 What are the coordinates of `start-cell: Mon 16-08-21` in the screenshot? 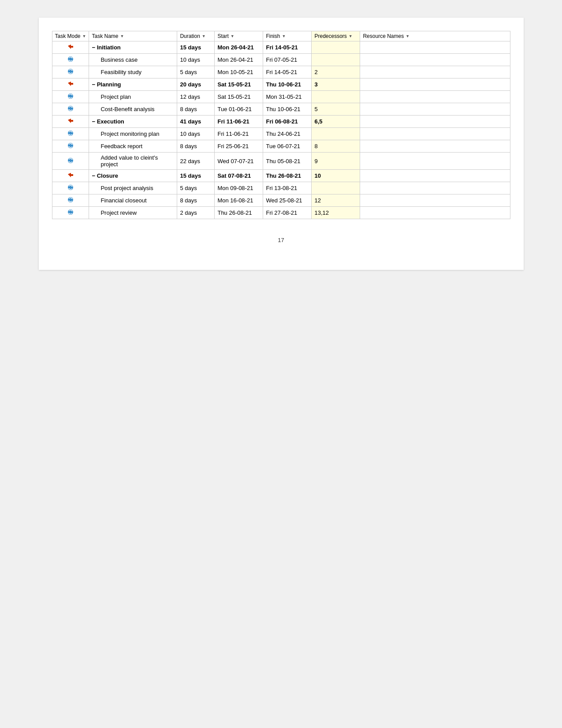 It's located at (239, 201).